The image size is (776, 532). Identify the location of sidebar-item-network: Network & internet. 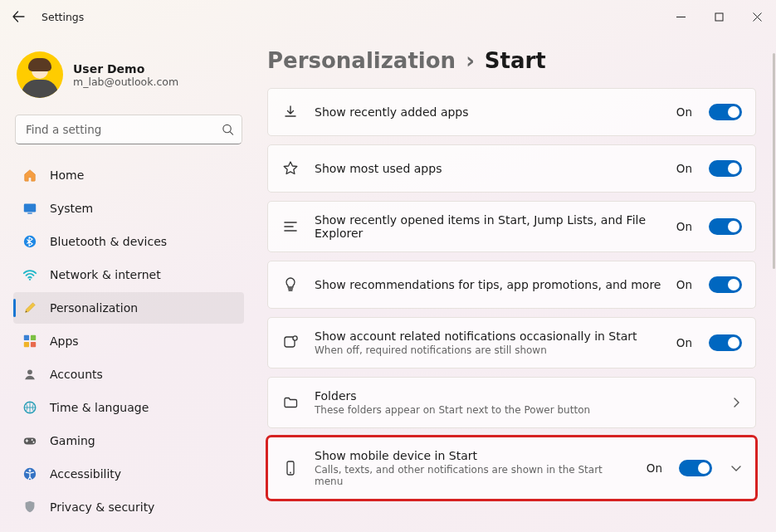
(129, 275).